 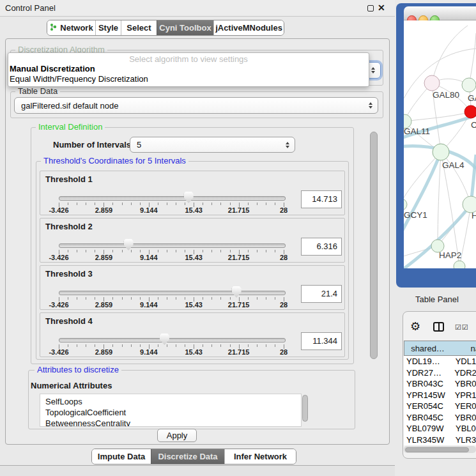 What do you see at coordinates (405, 204) in the screenshot?
I see `gcy1-node` at bounding box center [405, 204].